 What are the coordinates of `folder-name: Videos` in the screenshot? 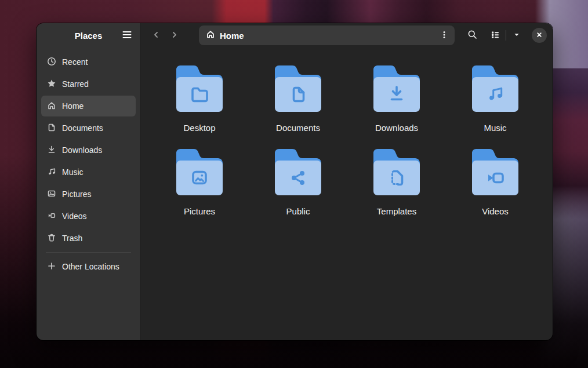 It's located at (495, 212).